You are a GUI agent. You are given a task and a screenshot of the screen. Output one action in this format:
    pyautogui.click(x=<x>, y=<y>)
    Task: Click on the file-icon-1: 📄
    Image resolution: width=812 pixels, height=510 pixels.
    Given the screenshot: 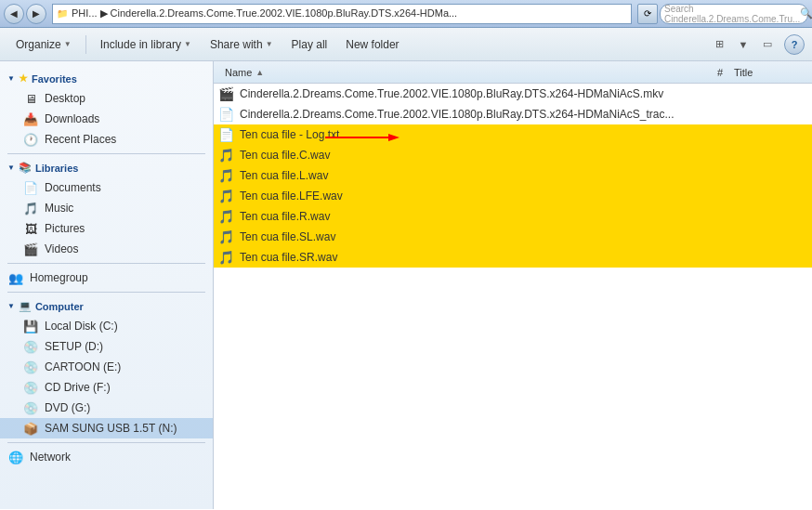 What is the action you would take?
    pyautogui.click(x=226, y=114)
    